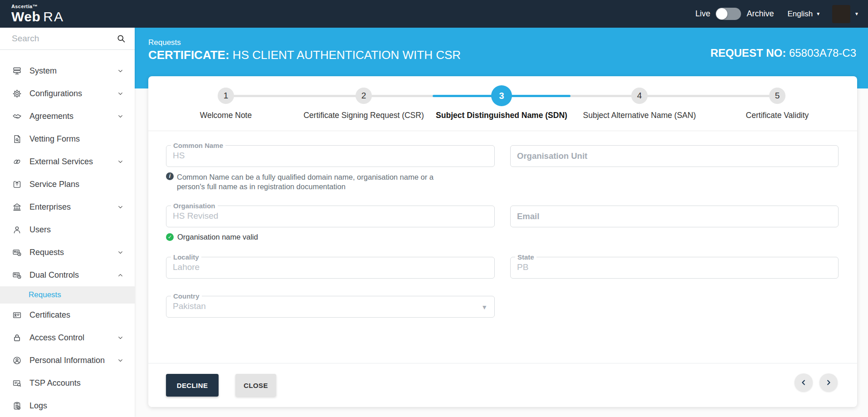 The height and width of the screenshot is (417, 868). I want to click on sidebar-item-label: Enterprises, so click(73, 207).